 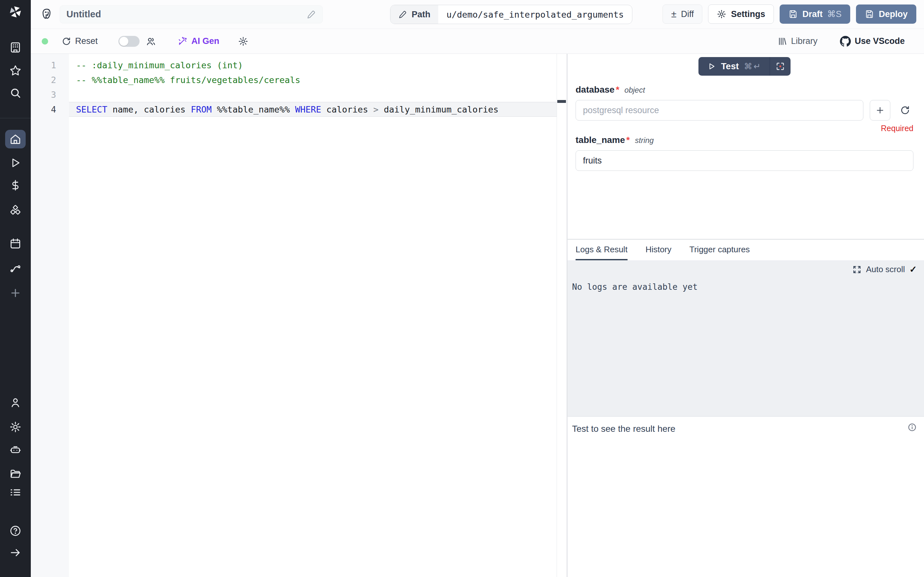 What do you see at coordinates (782, 41) in the screenshot?
I see `library-icon` at bounding box center [782, 41].